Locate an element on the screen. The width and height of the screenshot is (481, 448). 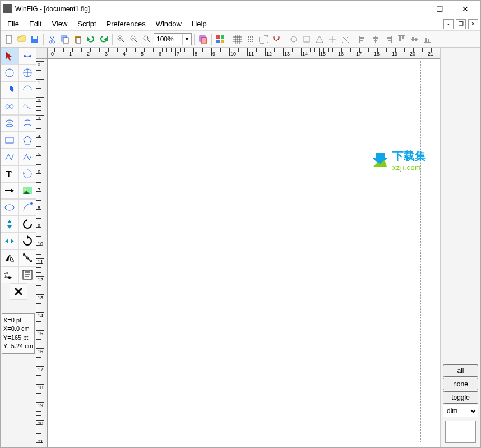
library-5-button is located at coordinates (345, 39).